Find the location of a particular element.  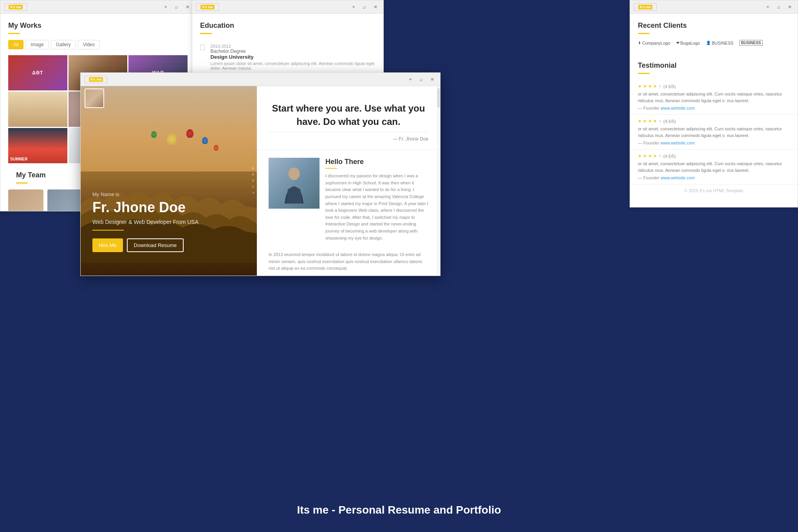

about-content: Hello There I discovered my passion for … is located at coordinates (377, 200).